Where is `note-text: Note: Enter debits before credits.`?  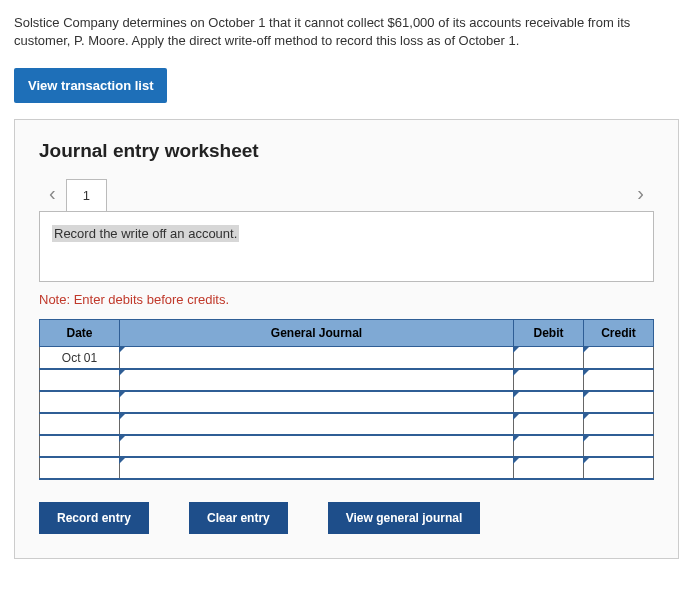
note-text: Note: Enter debits before credits. is located at coordinates (346, 300).